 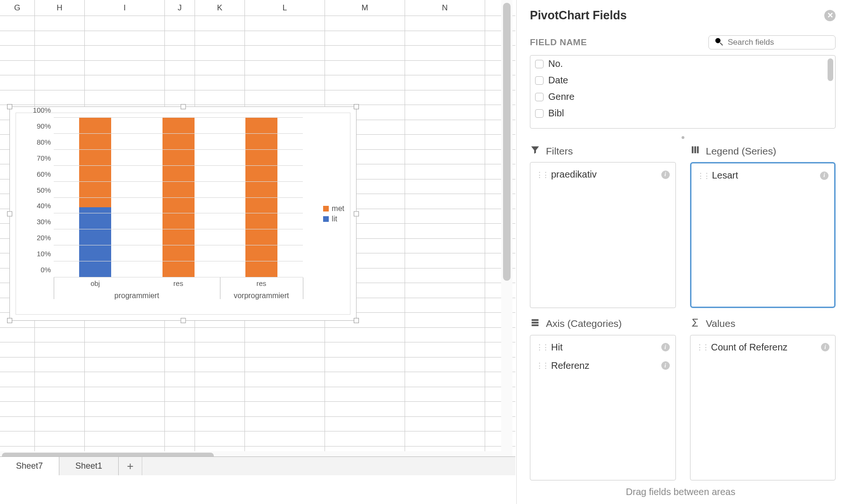 I want to click on column-header: H, so click(x=60, y=8).